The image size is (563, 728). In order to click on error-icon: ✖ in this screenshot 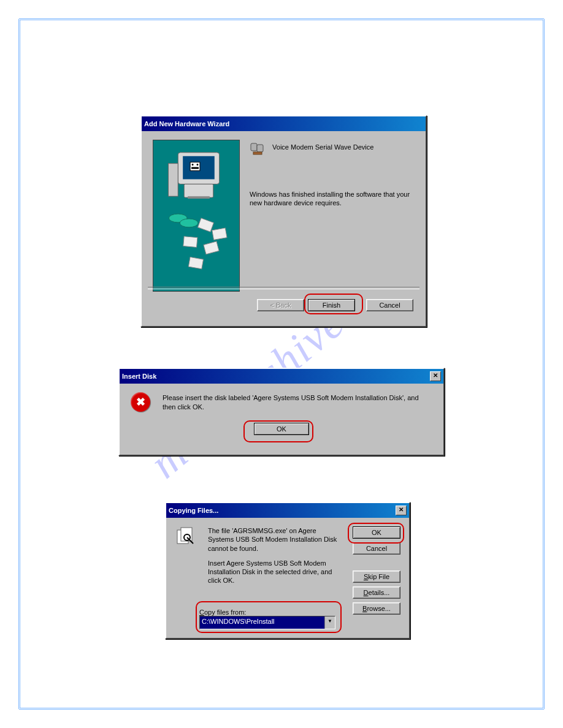, I will do `click(140, 402)`.